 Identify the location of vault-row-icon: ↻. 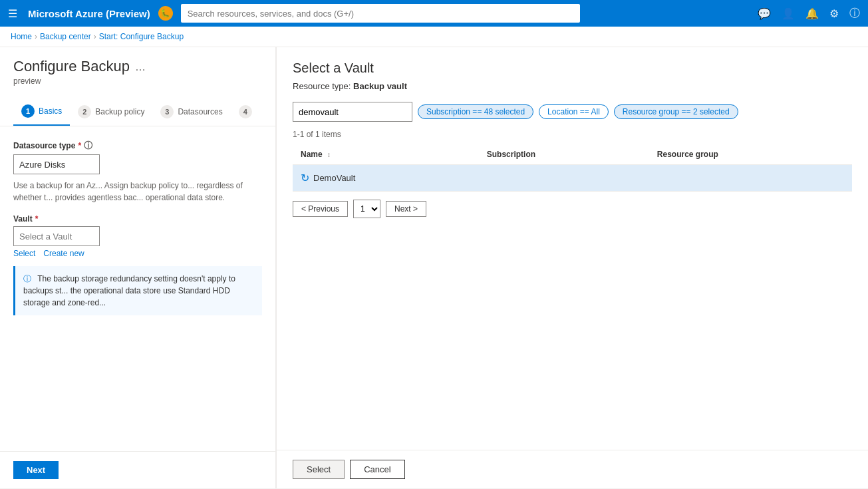
(305, 178).